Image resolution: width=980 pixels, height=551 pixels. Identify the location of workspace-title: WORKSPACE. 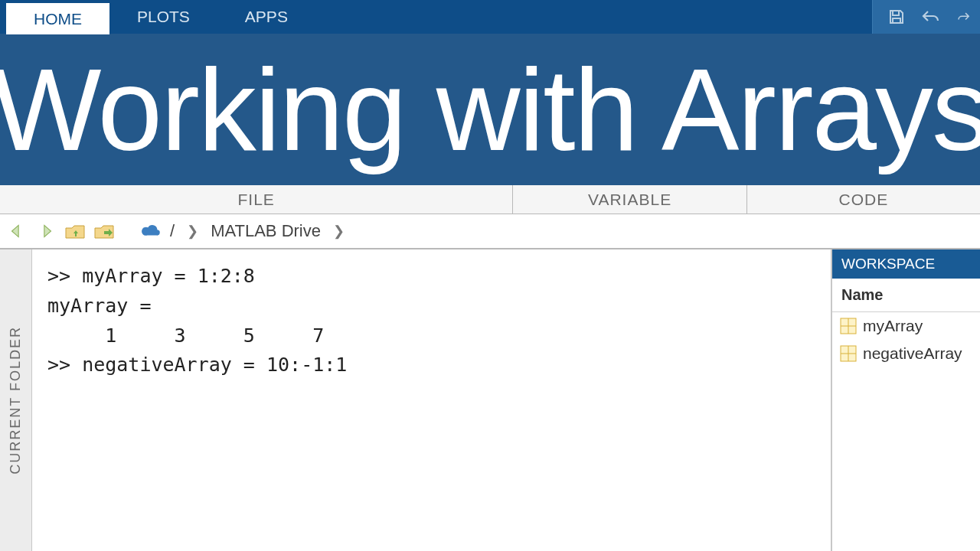
(906, 264).